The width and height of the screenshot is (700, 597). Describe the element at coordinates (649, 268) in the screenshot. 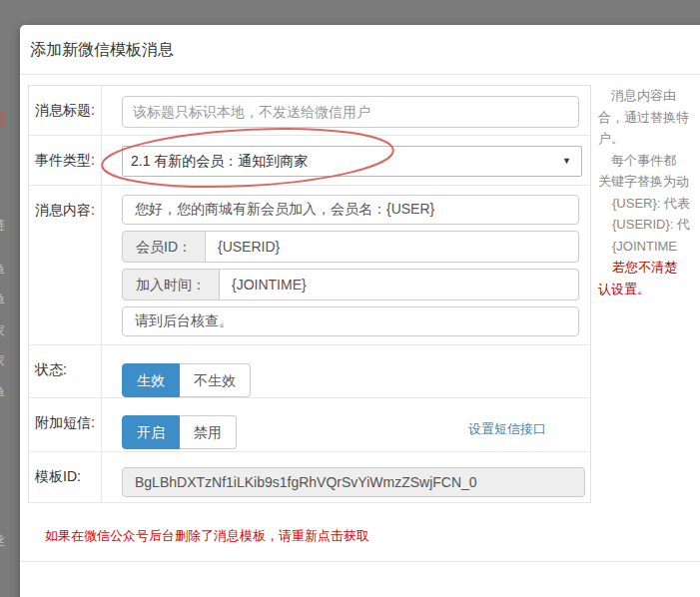

I see `help-line: 若您不清楚` at that location.